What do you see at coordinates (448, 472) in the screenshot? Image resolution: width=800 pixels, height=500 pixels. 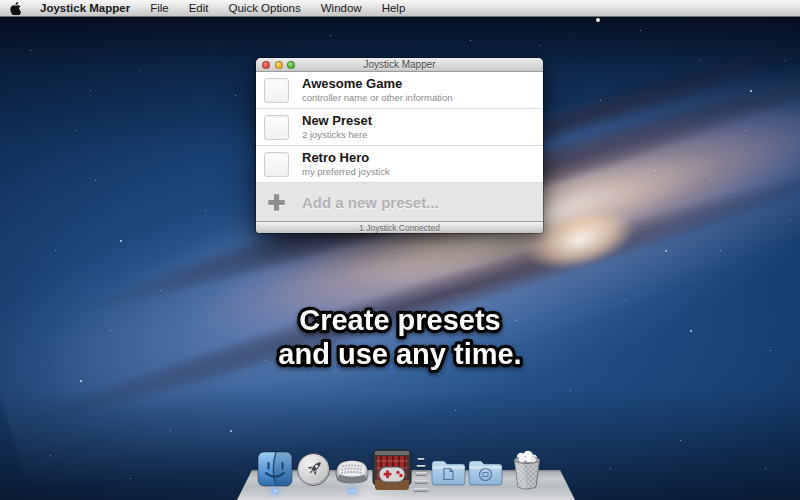 I see `documents-folder-icon` at bounding box center [448, 472].